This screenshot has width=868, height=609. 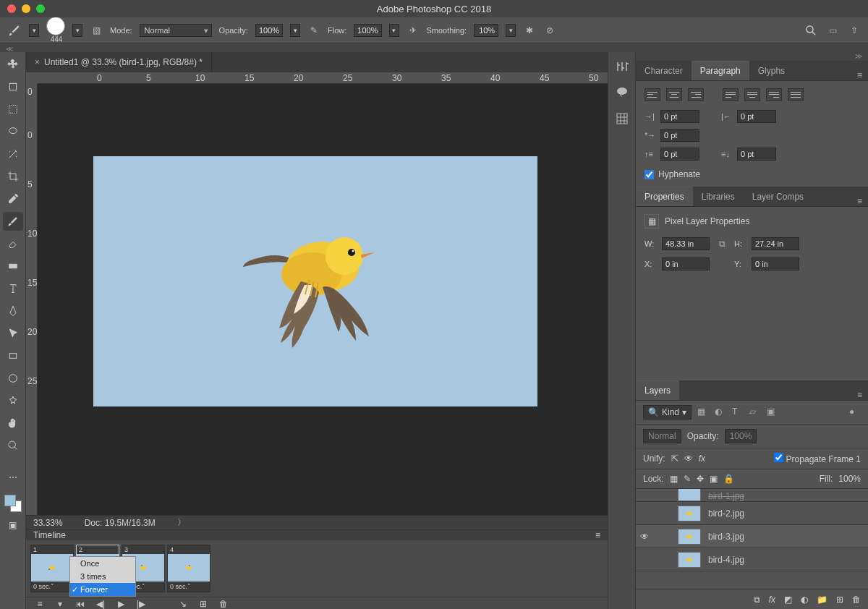 What do you see at coordinates (394, 30) in the screenshot?
I see `flow-dropdown: ▾` at bounding box center [394, 30].